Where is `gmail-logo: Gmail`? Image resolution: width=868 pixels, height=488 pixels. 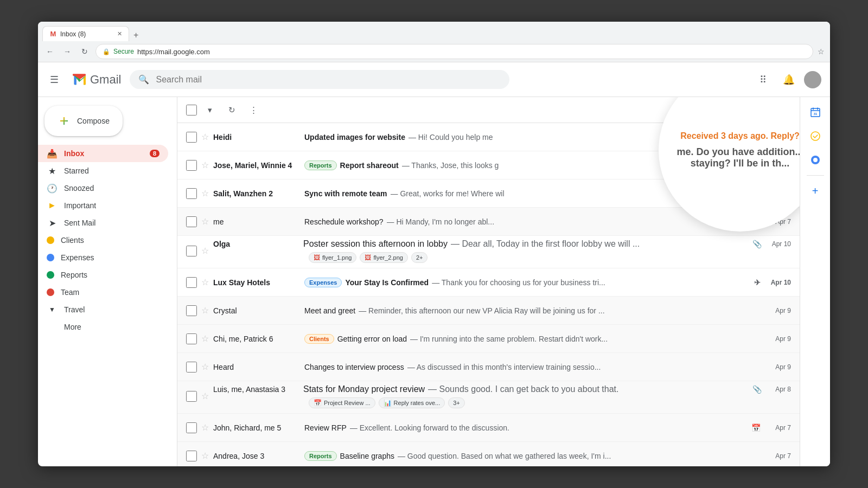
gmail-logo: Gmail is located at coordinates (95, 80).